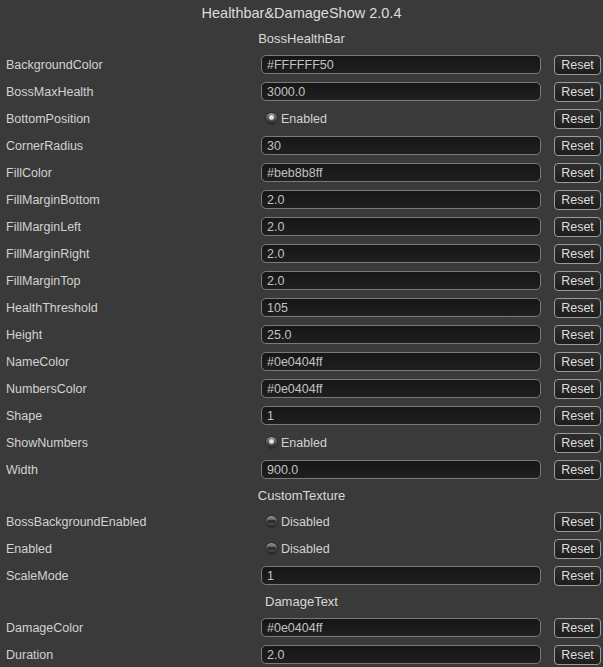 This screenshot has width=603, height=667. Describe the element at coordinates (302, 496) in the screenshot. I see `section-header-customtexture: CustomTexture` at that location.